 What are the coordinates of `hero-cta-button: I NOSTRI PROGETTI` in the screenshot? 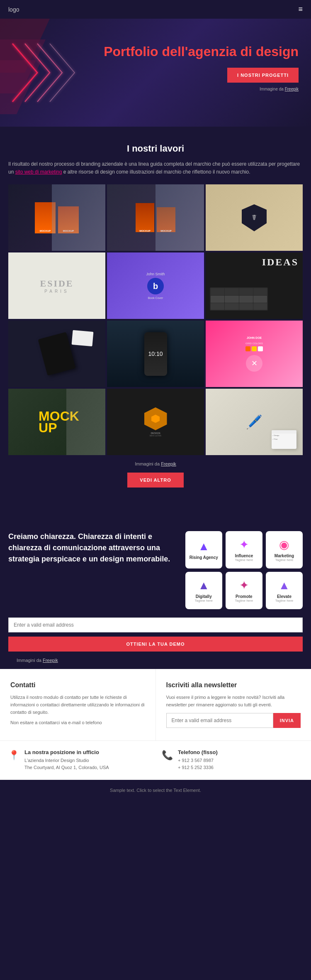 It's located at (263, 75).